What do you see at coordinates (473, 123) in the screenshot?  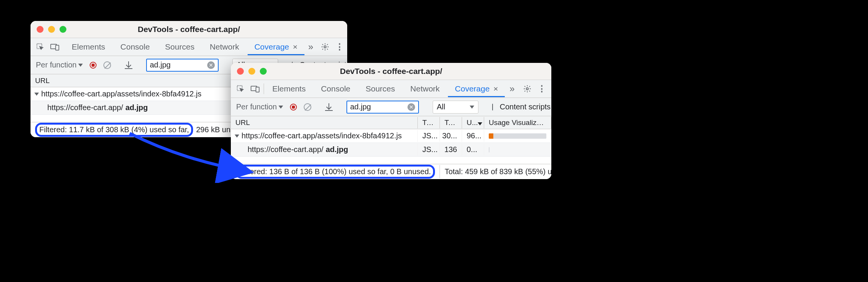 I see `col-unused: U...` at bounding box center [473, 123].